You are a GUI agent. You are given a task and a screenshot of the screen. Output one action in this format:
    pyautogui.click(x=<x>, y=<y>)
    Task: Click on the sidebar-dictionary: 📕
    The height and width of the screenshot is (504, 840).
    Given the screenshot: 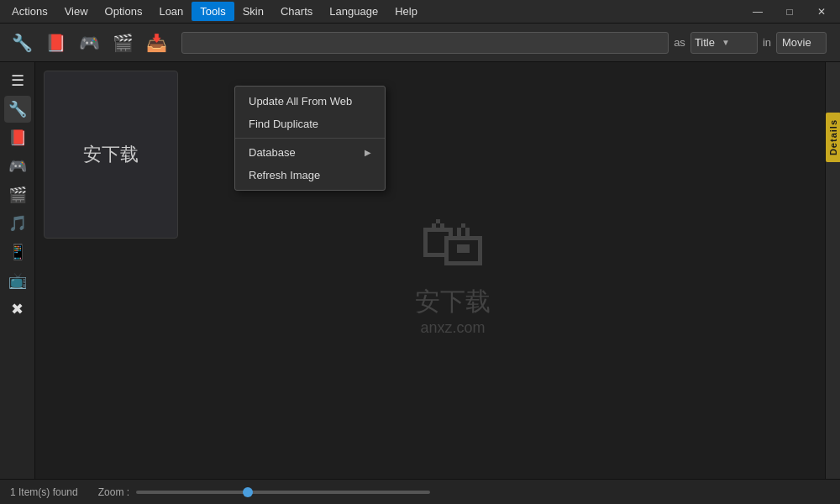 What is the action you would take?
    pyautogui.click(x=18, y=138)
    